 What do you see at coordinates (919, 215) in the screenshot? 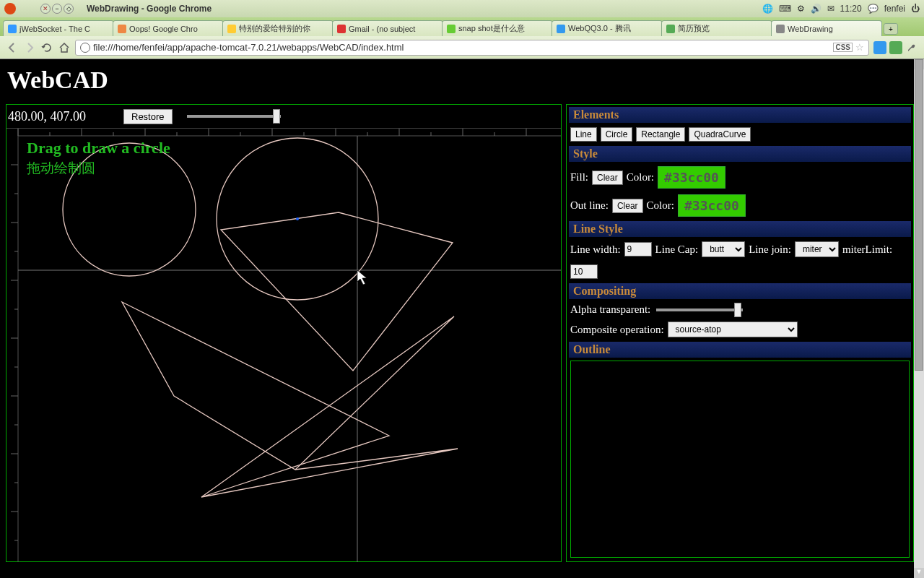
I see `scrollbar-thumb` at bounding box center [919, 215].